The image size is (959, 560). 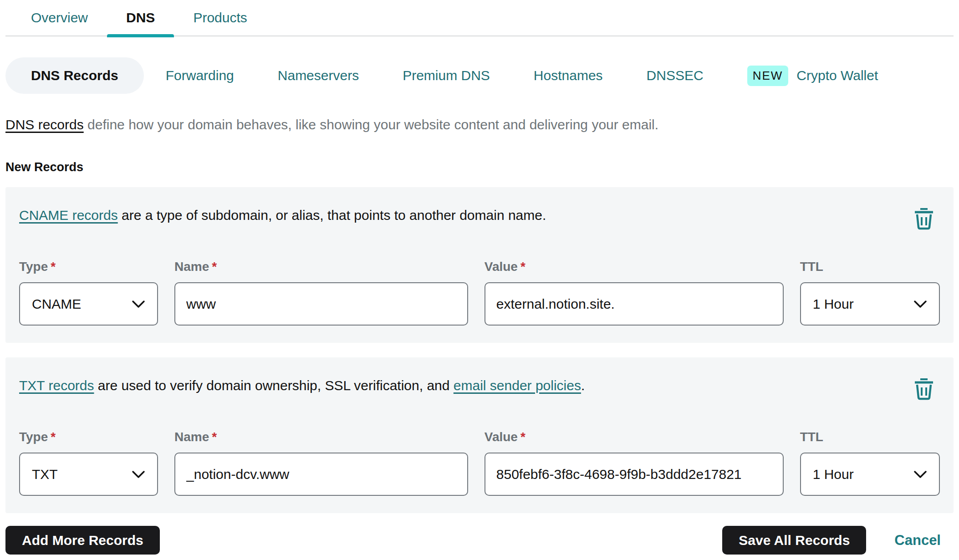 What do you see at coordinates (480, 463) in the screenshot?
I see `record-fields-row: Type* TXT Name* Value* TTL 1 Hour` at bounding box center [480, 463].